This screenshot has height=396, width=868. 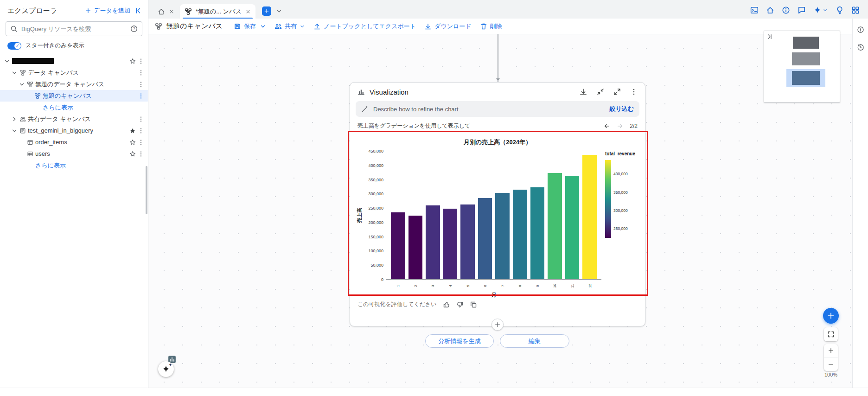 What do you see at coordinates (108, 11) in the screenshot?
I see `add-data-button: データを追加` at bounding box center [108, 11].